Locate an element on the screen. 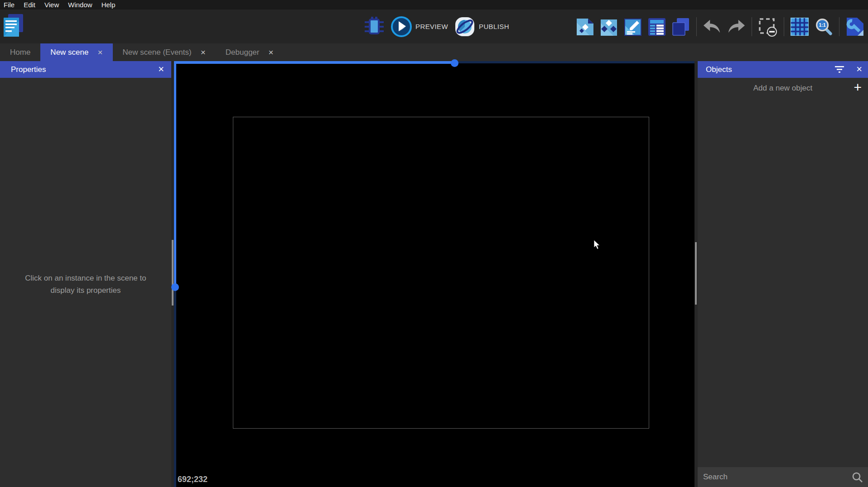 This screenshot has width=868, height=487. properties-panel-title: Properties is located at coordinates (28, 70).